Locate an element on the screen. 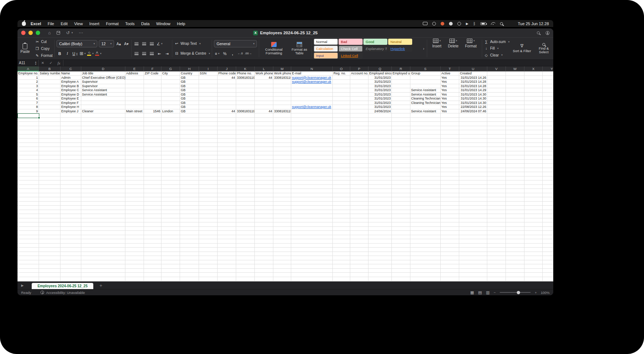 This screenshot has height=354, width=644. cell-O23 is located at coordinates (341, 166).